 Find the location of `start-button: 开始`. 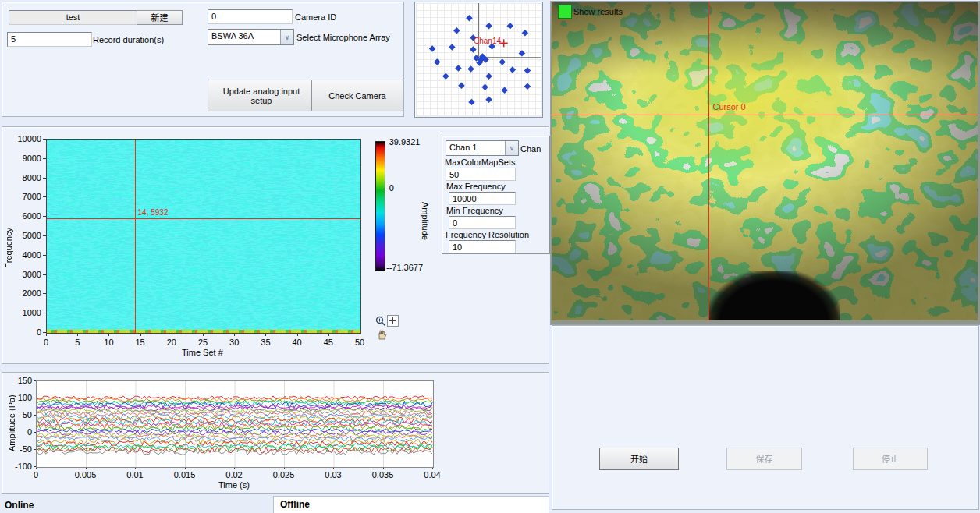

start-button: 开始 is located at coordinates (639, 458).